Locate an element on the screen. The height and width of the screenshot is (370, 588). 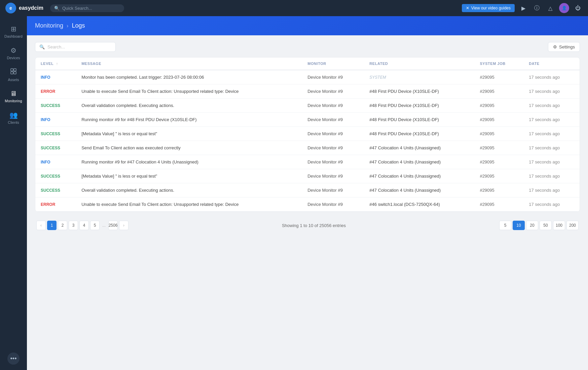
sidebar-item-devices: ⚙ Devices is located at coordinates (13, 53).